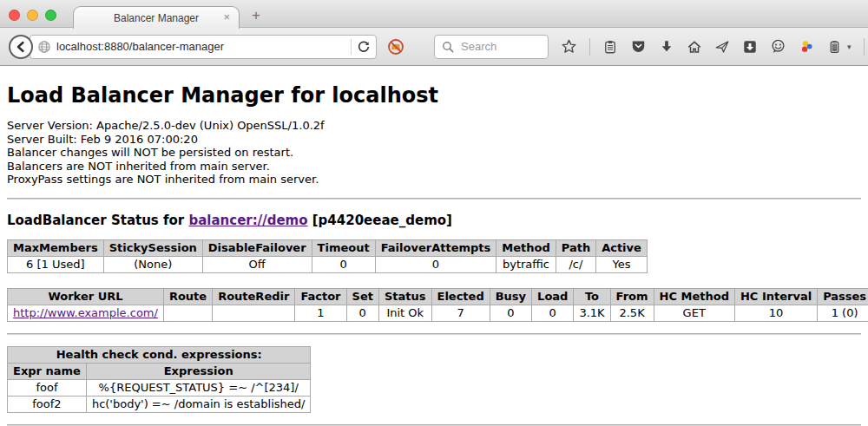 The width and height of the screenshot is (868, 426). What do you see at coordinates (160, 387) in the screenshot?
I see `health-check-row: foof %{REQUEST_STATUS} =~ /^[234]/` at bounding box center [160, 387].